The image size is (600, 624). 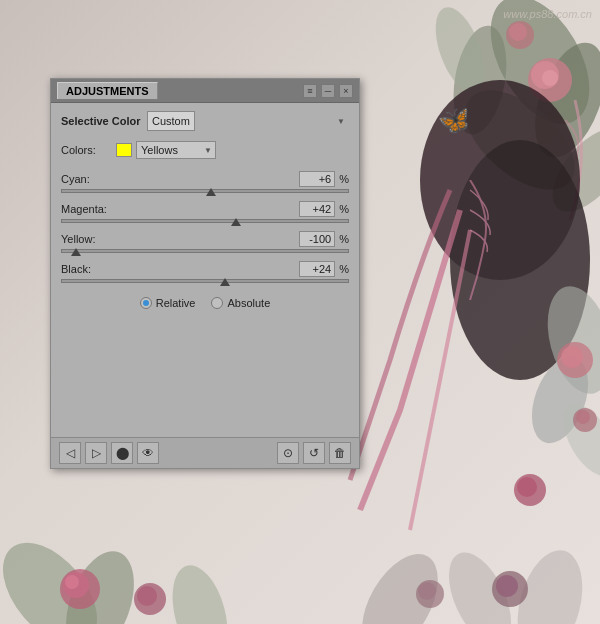 What do you see at coordinates (205, 269) in the screenshot?
I see `black-label-row: Black: %` at bounding box center [205, 269].